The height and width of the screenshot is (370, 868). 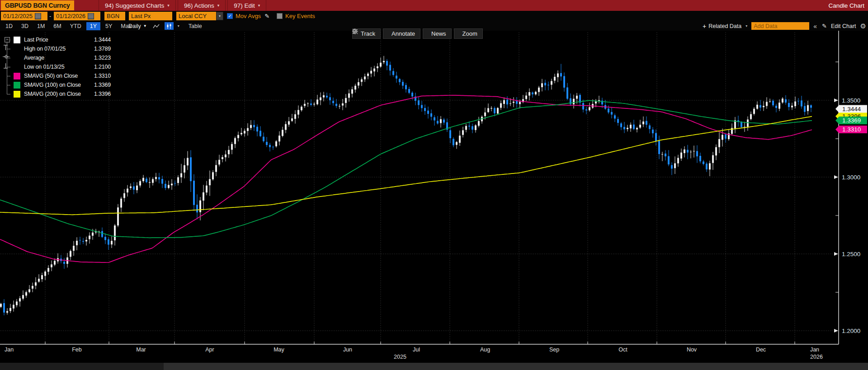 I want to click on start-date-value: 01/12/2025, so click(x=18, y=16).